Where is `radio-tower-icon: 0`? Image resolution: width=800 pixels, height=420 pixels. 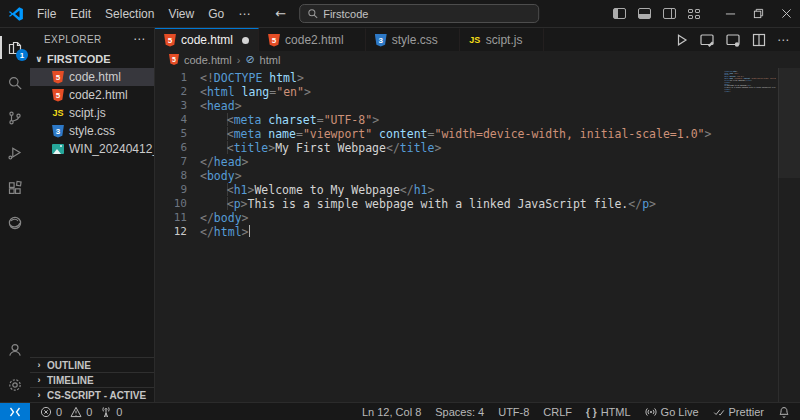
radio-tower-icon: 0 is located at coordinates (111, 412).